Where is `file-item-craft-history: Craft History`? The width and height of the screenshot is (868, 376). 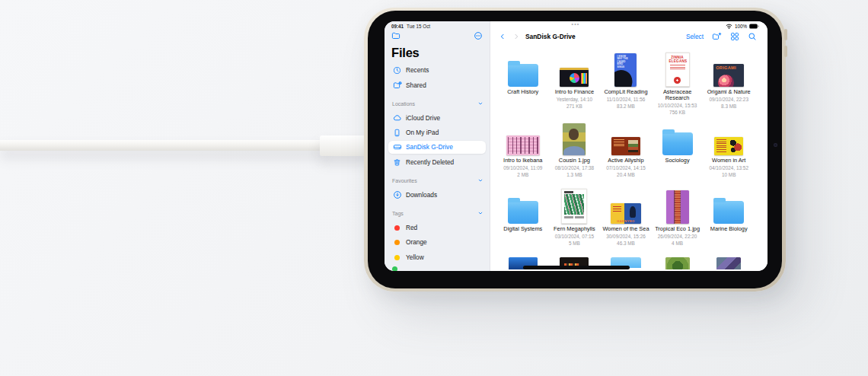 file-item-craft-history: Craft History is located at coordinates (523, 86).